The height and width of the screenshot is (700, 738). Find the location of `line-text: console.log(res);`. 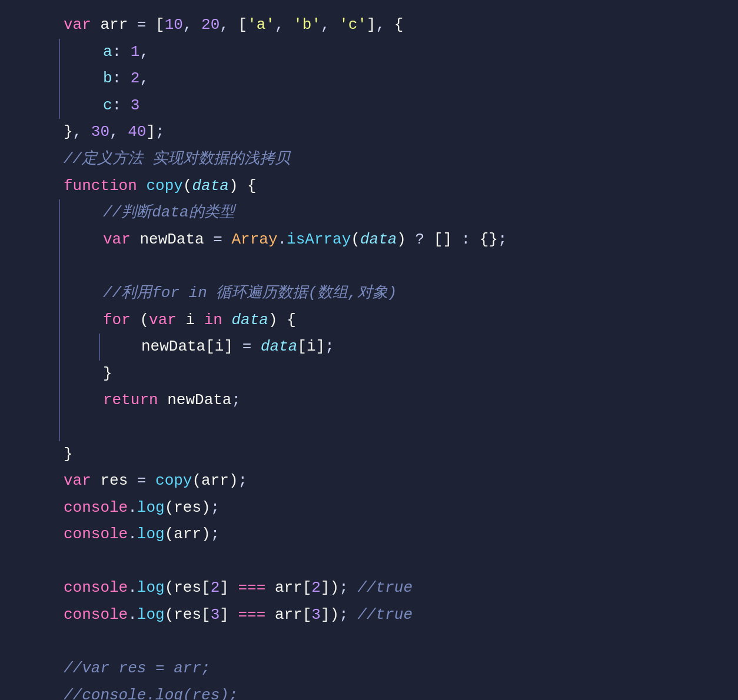

line-text: console.log(res); is located at coordinates (109, 508).